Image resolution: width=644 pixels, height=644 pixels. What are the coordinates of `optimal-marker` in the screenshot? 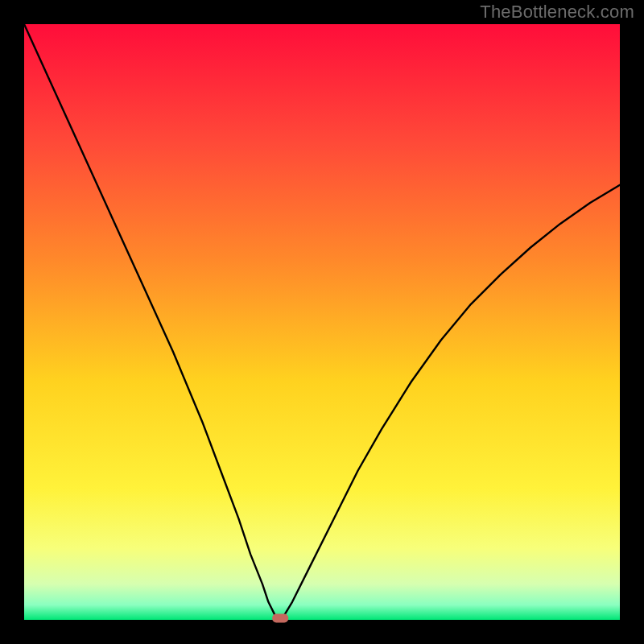 It's located at (280, 618).